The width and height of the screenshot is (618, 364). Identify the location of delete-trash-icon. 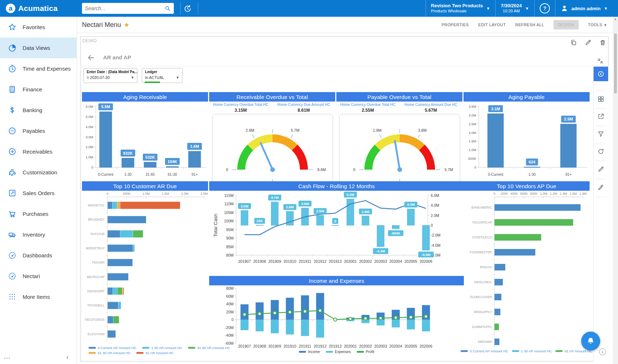
(603, 43).